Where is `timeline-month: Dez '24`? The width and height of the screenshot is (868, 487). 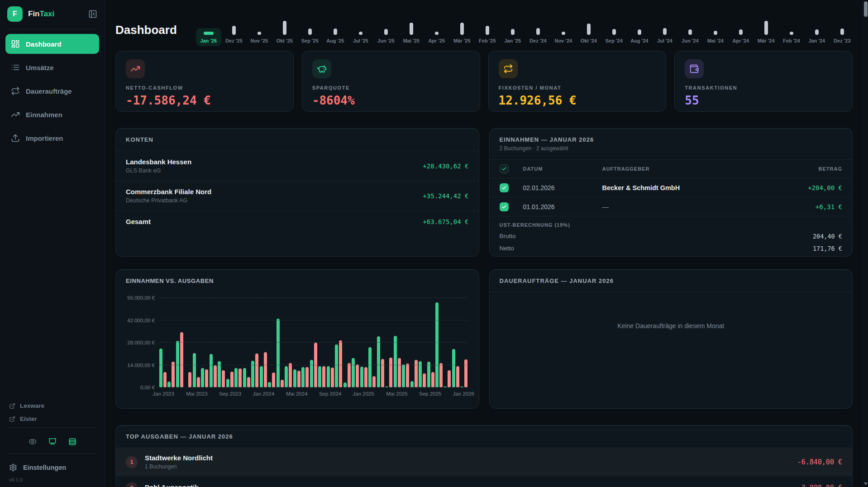 timeline-month: Dez '24 is located at coordinates (538, 35).